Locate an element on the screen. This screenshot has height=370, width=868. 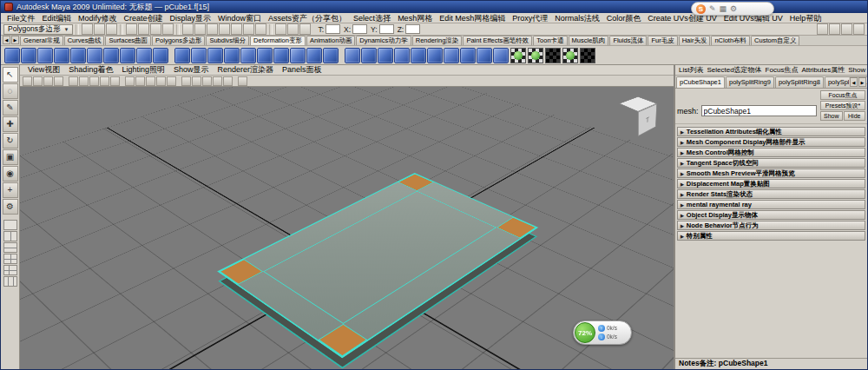
soft-mod-tool-button: ◉ is located at coordinates (10, 174).